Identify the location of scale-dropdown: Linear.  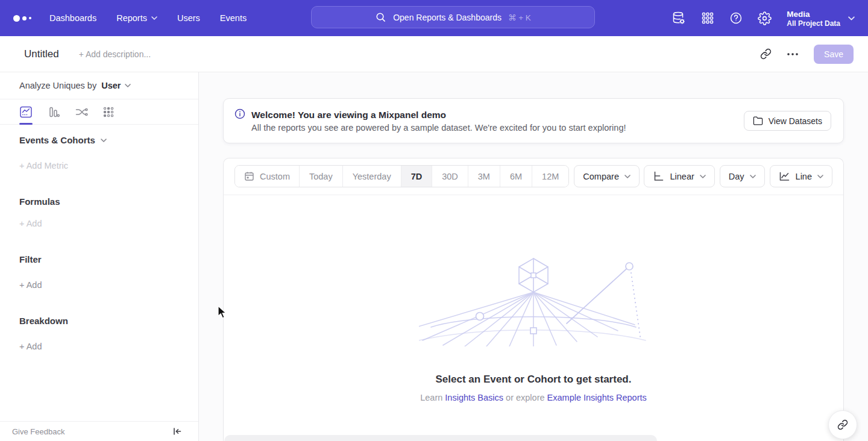
(679, 176).